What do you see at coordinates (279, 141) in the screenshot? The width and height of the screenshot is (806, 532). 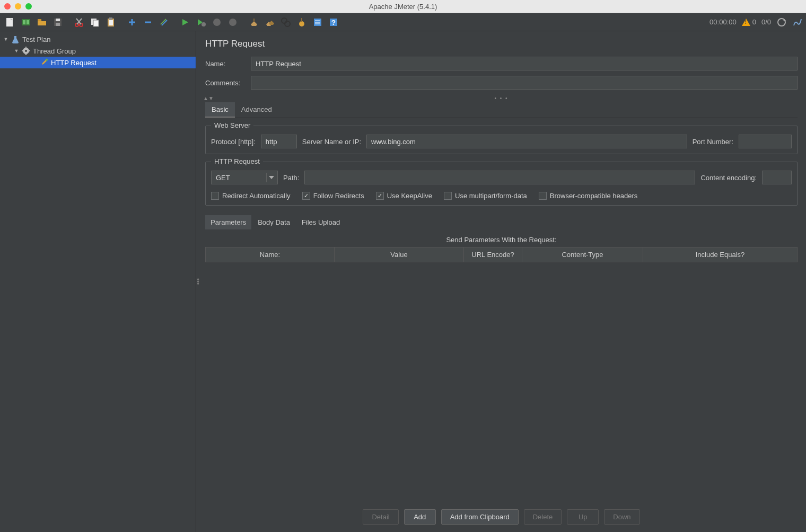 I see `protocol-input` at bounding box center [279, 141].